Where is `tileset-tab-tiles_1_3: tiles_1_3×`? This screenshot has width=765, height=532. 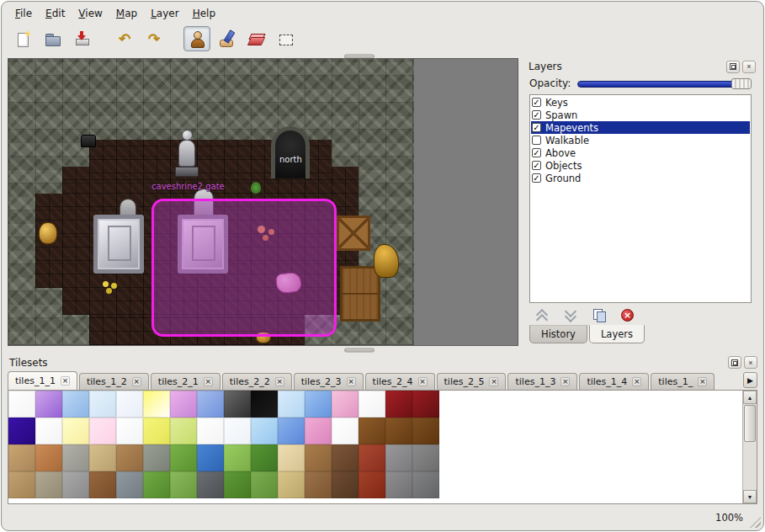
tileset-tab-tiles_1_3: tiles_1_3× is located at coordinates (542, 381).